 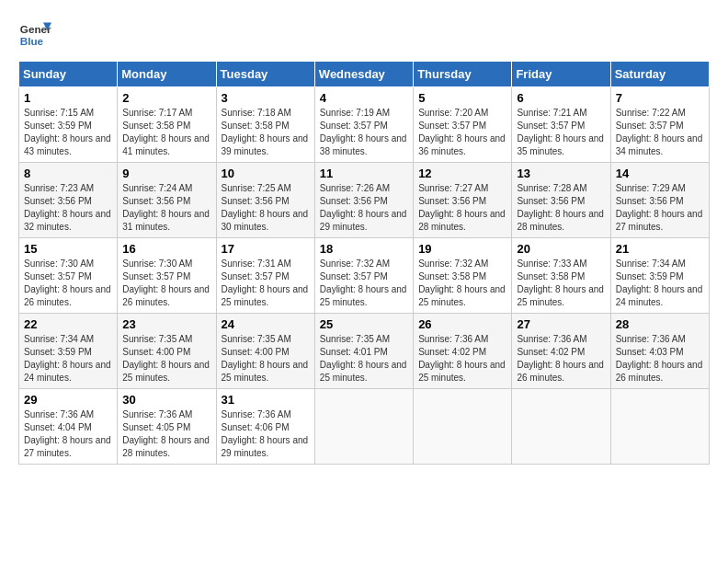 I want to click on weekday-header: Saturday, so click(x=660, y=75).